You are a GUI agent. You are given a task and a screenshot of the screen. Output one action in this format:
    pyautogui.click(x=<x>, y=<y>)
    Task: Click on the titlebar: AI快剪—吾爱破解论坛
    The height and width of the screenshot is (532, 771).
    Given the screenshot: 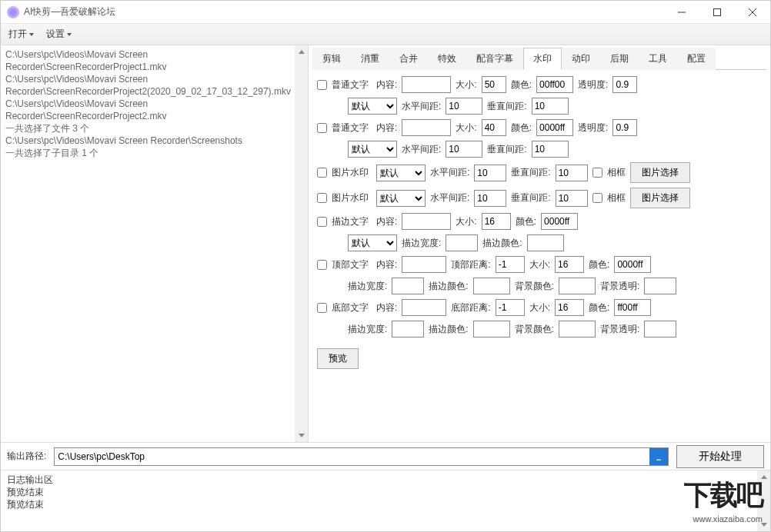 What is the action you would take?
    pyautogui.click(x=386, y=12)
    